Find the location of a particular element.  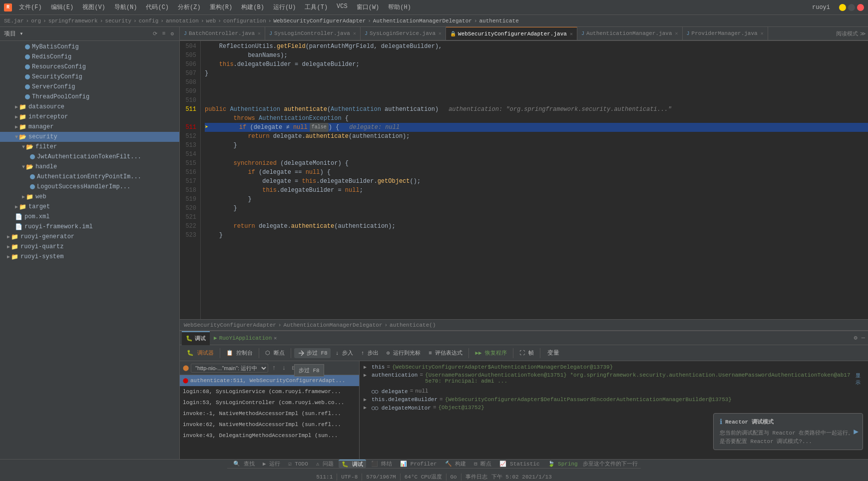

sidebar-settings-icon: ⚙ is located at coordinates (172, 34).